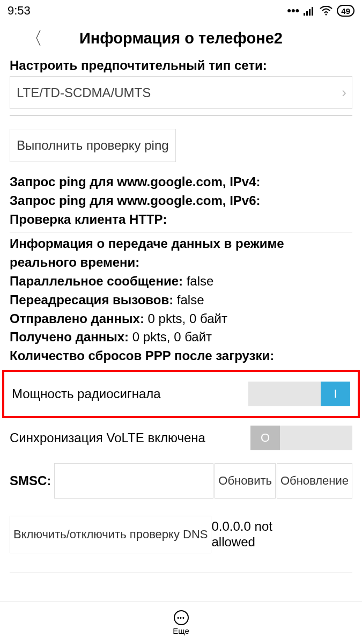 The image size is (362, 644). I want to click on toggle-on-knob: I, so click(336, 394).